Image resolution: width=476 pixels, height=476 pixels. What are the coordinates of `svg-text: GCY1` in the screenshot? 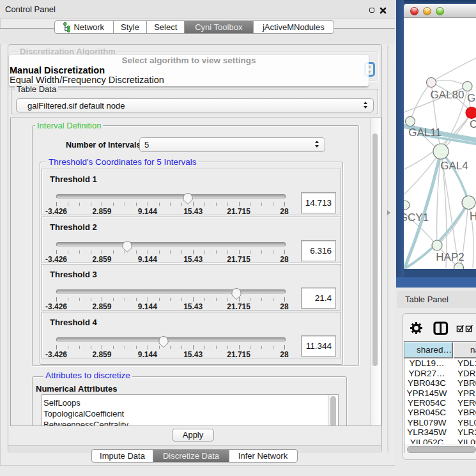 It's located at (417, 217).